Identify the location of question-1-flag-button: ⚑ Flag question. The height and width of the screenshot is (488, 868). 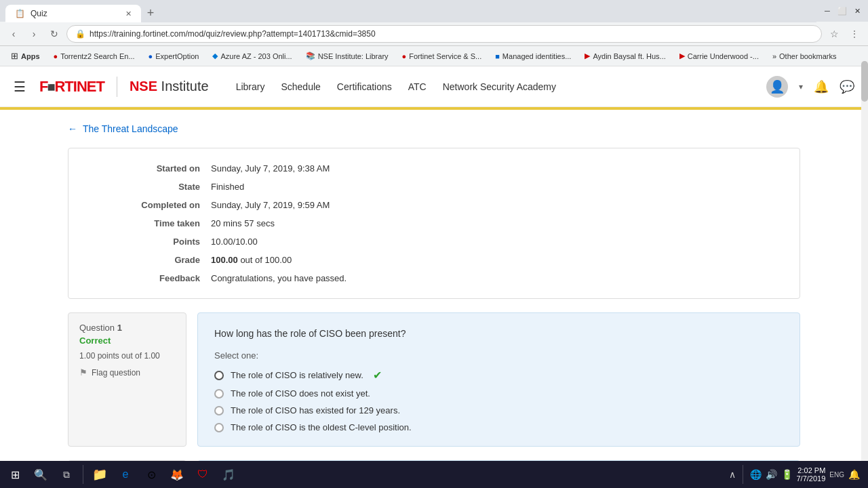
(127, 373).